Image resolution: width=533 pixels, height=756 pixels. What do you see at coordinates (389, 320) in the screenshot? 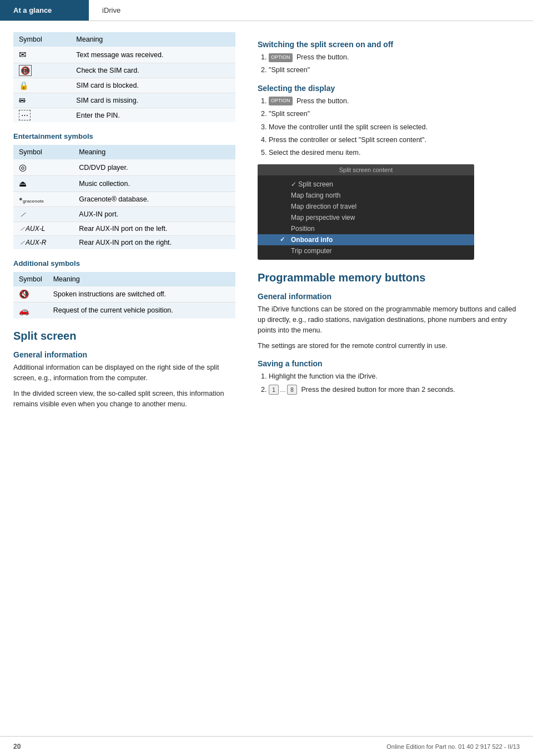
I see `programmable-text1: The iDrive functions can be stored on th…` at bounding box center [389, 320].